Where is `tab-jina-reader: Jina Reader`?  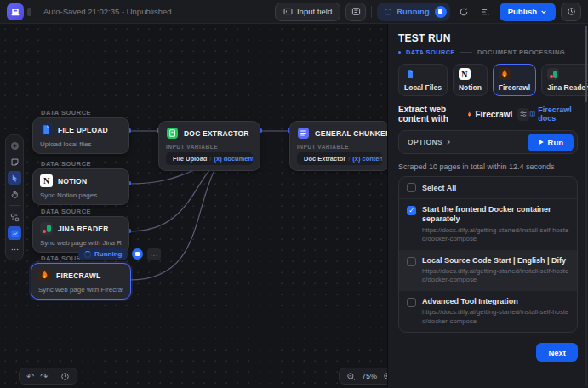
tab-jina-reader: Jina Reader is located at coordinates (565, 80).